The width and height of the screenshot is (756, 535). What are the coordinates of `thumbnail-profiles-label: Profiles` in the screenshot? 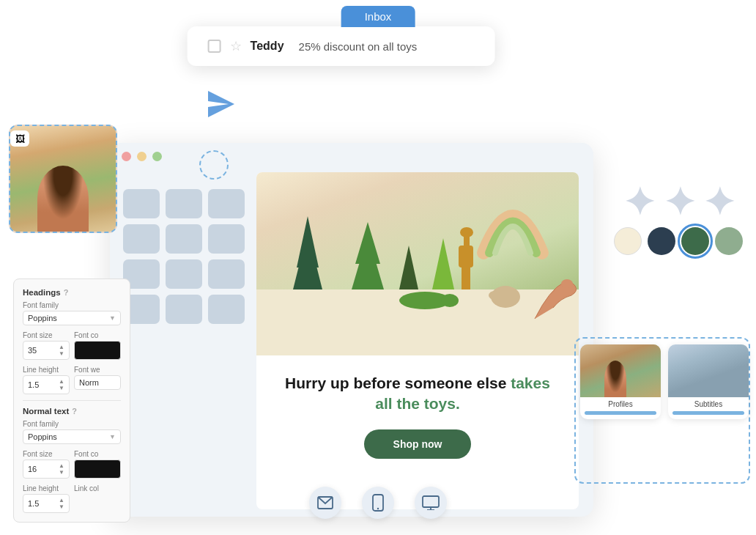 It's located at (620, 405).